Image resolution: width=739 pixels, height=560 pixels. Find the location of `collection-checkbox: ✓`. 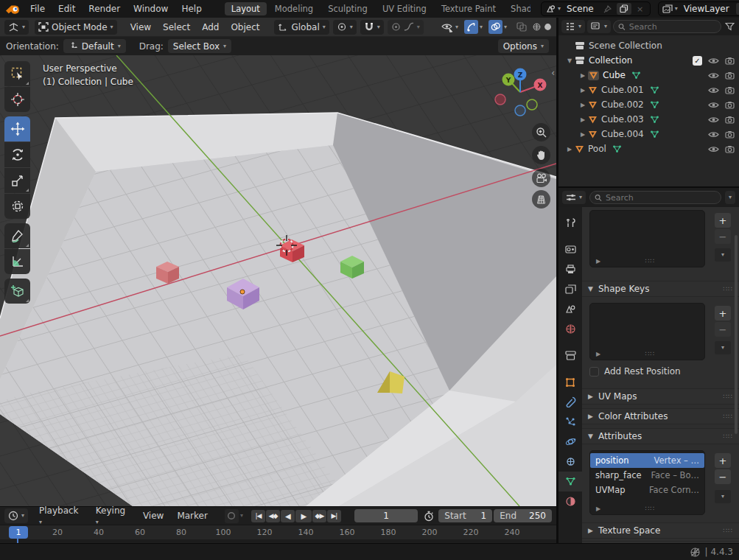

collection-checkbox: ✓ is located at coordinates (697, 60).